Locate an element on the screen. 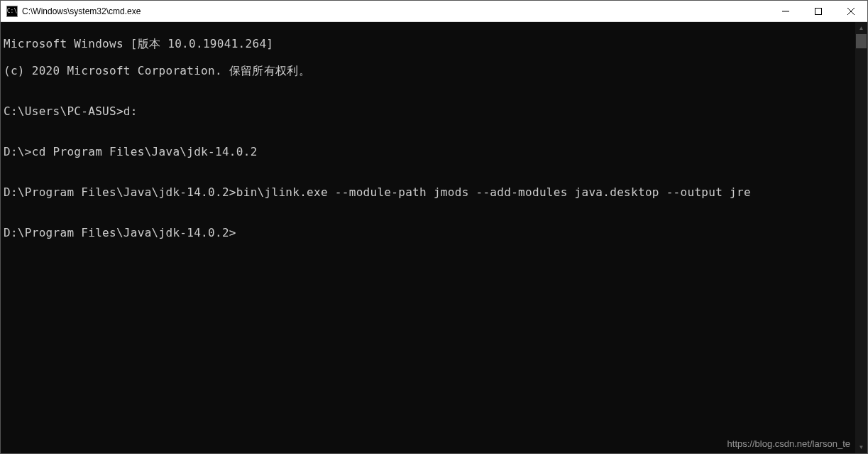  vertical-scrollbar: ▲ ▼ is located at coordinates (862, 237).